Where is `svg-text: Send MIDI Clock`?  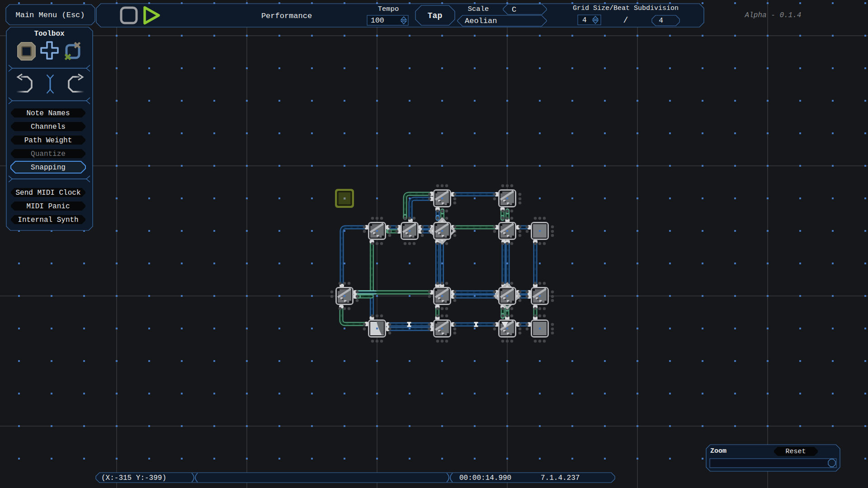
svg-text: Send MIDI Clock is located at coordinates (48, 193).